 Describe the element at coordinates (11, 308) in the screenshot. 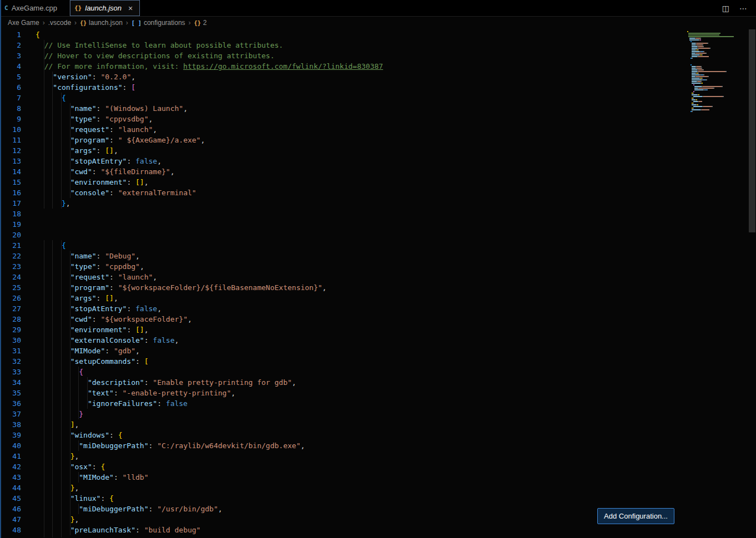

I see `line-number: 27` at that location.